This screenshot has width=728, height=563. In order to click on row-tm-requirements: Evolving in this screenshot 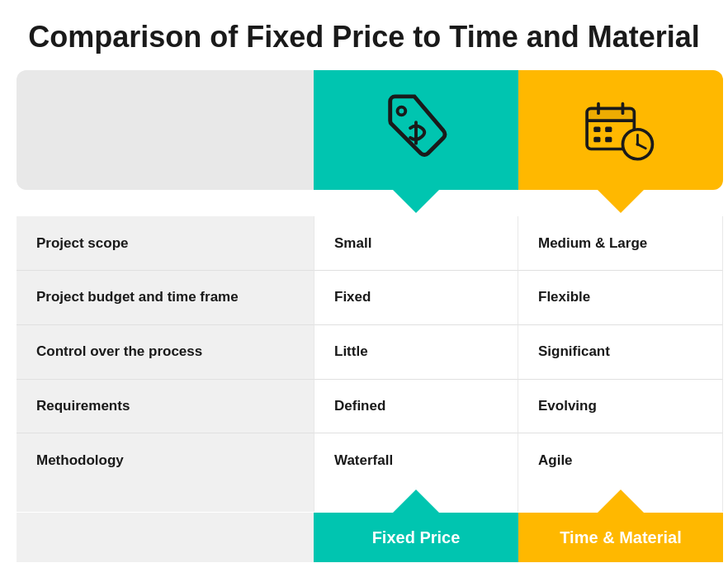, I will do `click(621, 407)`.